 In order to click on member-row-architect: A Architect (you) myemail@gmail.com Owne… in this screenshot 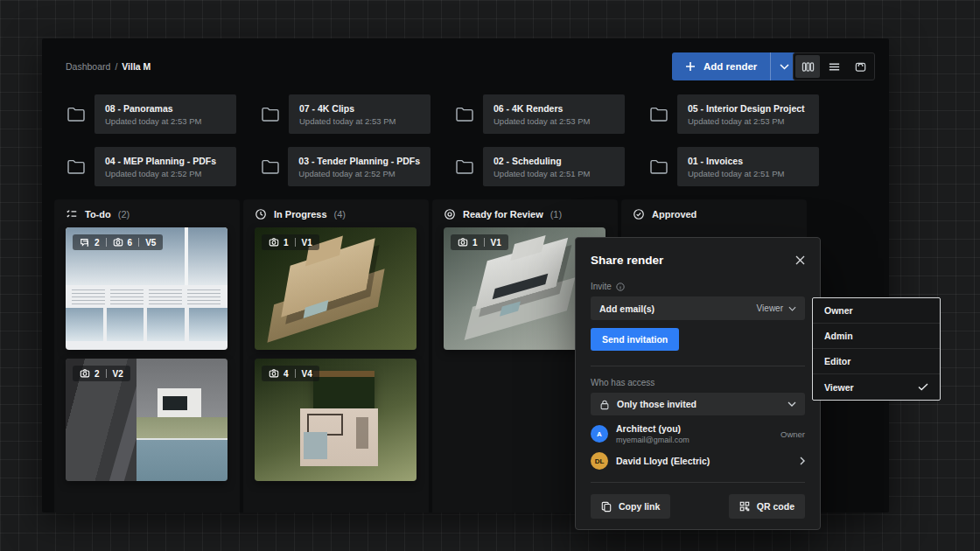, I will do `click(698, 434)`.